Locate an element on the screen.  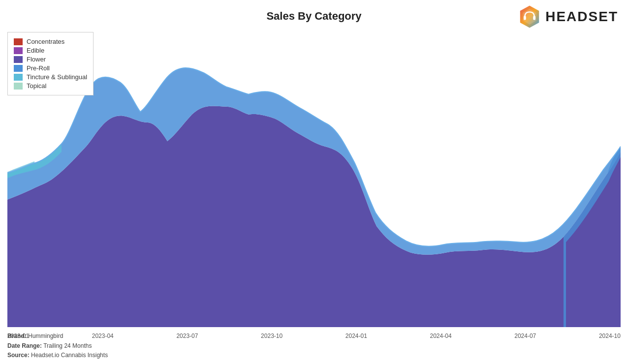
legend-swatch-preroll is located at coordinates (18, 68).